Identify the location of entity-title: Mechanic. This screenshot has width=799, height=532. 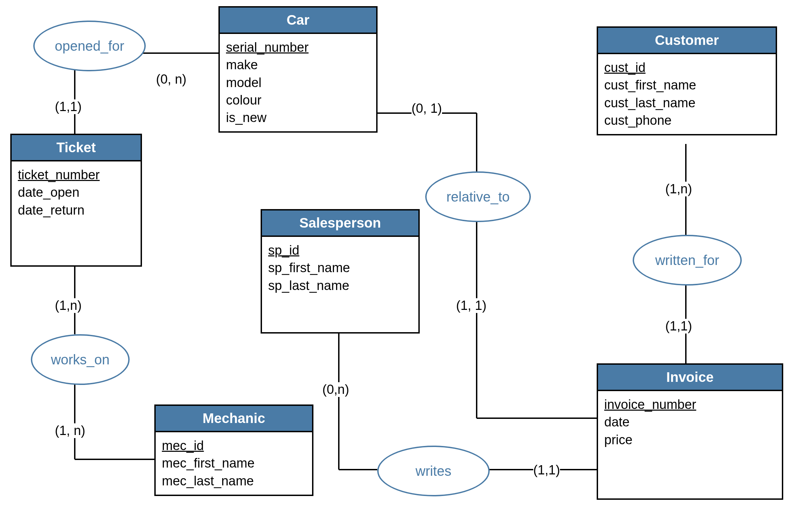
(234, 419).